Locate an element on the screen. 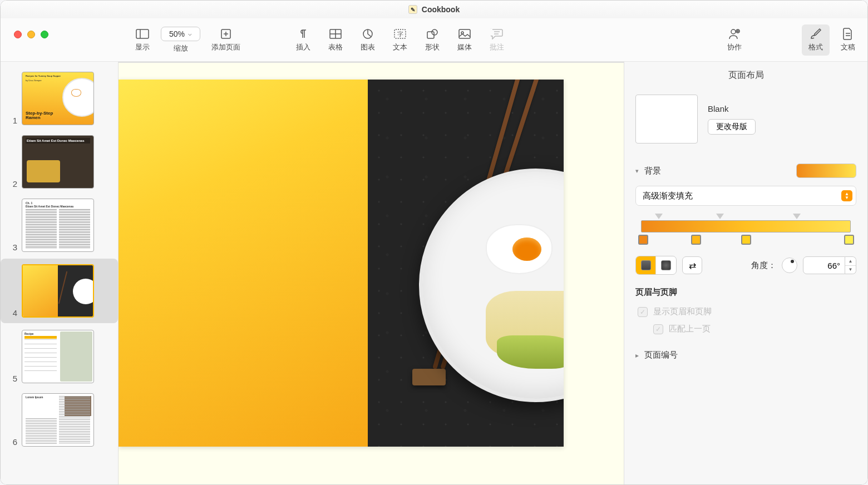 The image size is (868, 485). comment-button: 批注 is located at coordinates (497, 40).